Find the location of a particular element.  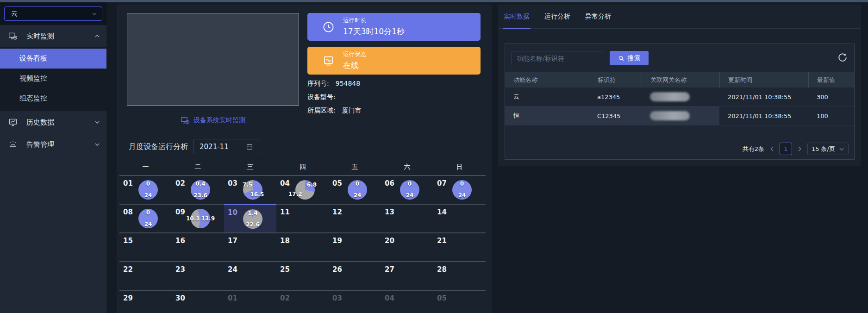

calendar-day-cell: 14 is located at coordinates (459, 219).